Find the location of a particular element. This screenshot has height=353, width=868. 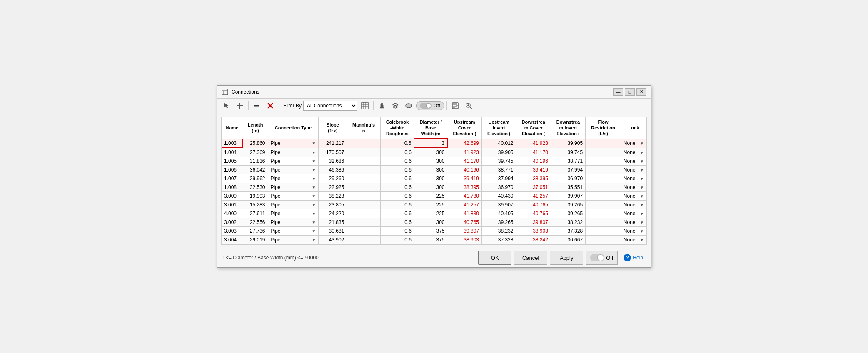

apply-button: Apply is located at coordinates (566, 258).